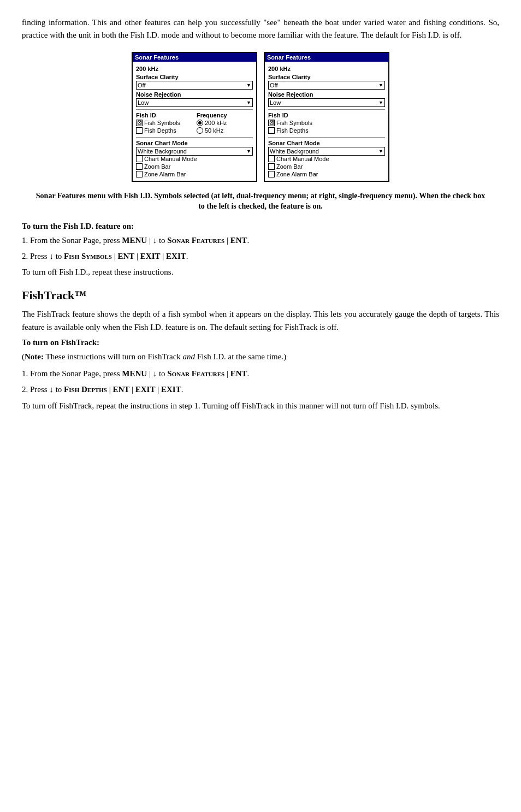  Describe the element at coordinates (161, 131) in the screenshot. I see `left-fish-depths-label: Fish Depths` at that location.